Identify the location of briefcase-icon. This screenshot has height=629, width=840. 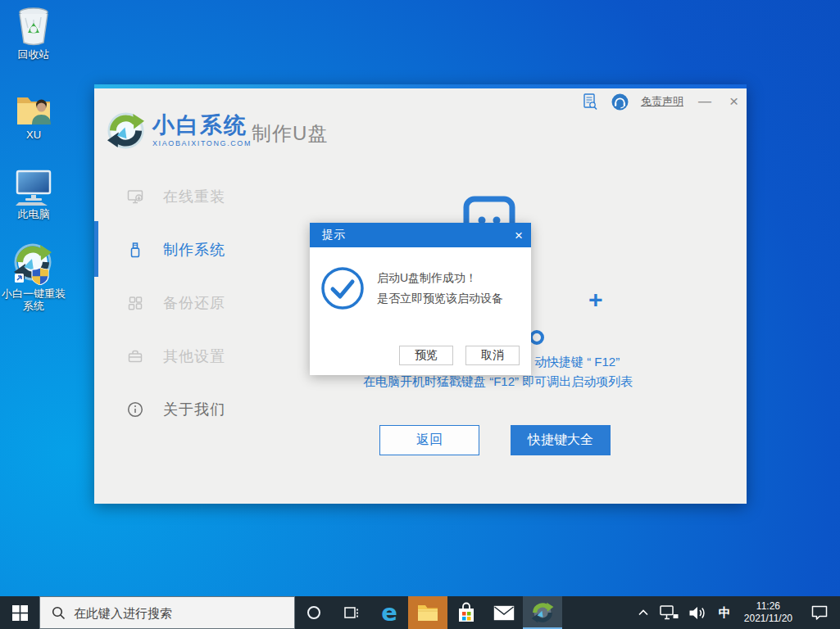
(135, 356).